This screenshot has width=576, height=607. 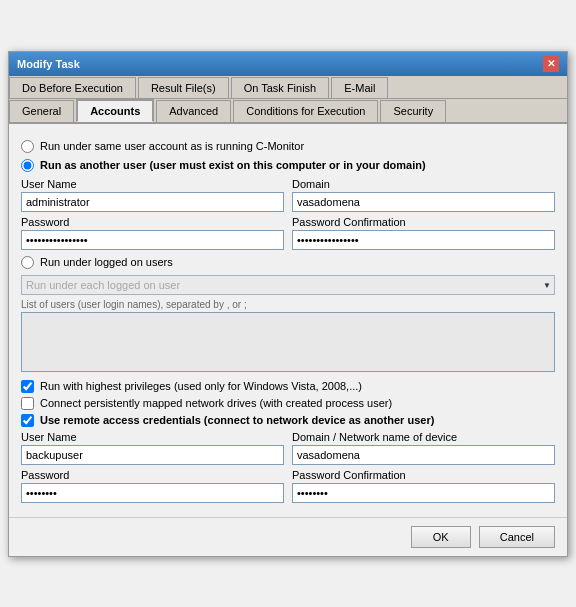 What do you see at coordinates (28, 386) in the screenshot?
I see `check-highest-privileges` at bounding box center [28, 386].